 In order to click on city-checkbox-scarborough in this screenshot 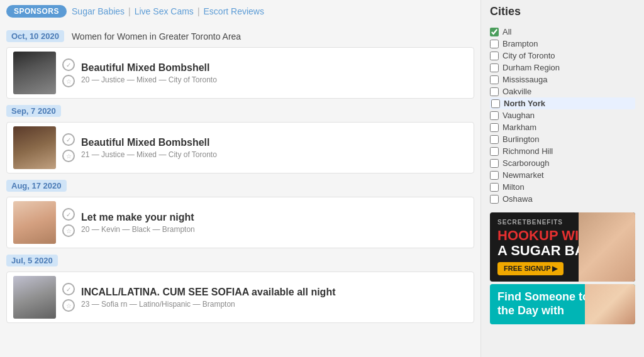, I will do `click(494, 163)`.